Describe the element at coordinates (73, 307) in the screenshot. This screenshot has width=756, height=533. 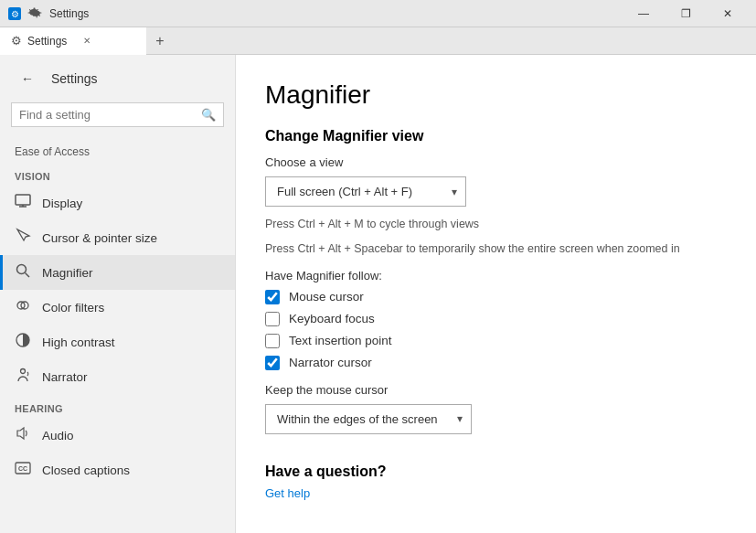
I see `color-filters-label: Color filters` at that location.